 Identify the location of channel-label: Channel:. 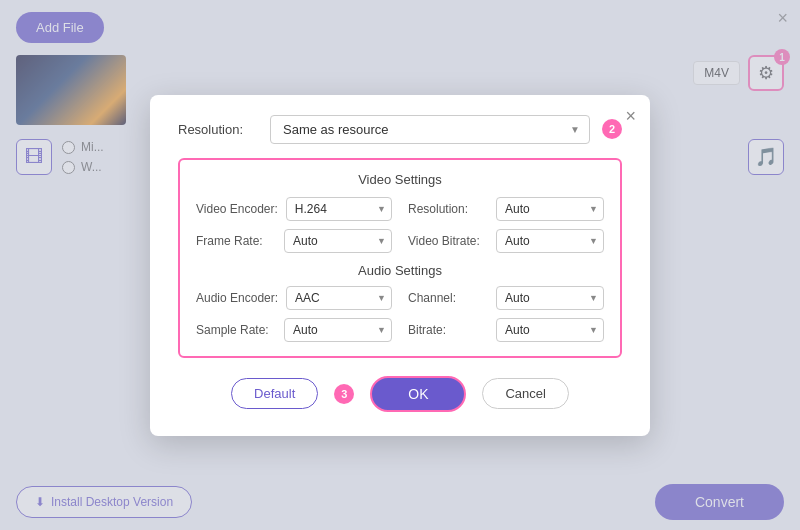
(448, 298).